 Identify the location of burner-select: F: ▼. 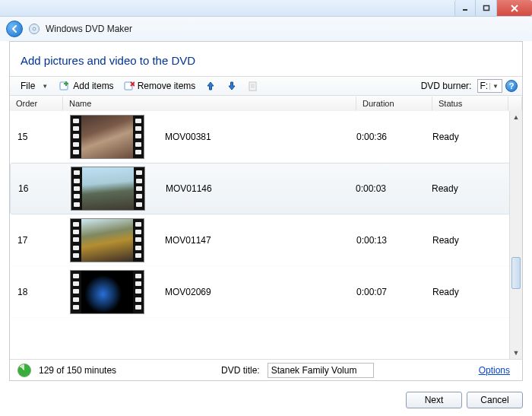
(489, 86).